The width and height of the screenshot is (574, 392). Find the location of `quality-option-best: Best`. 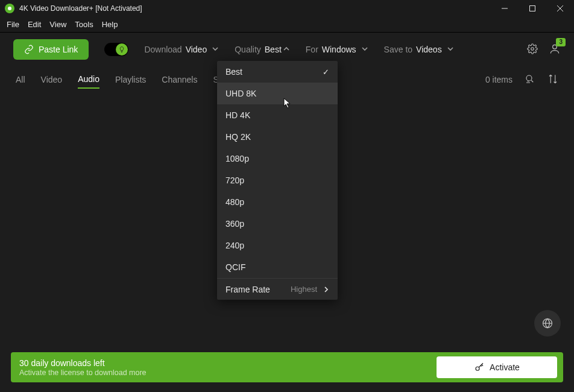

quality-option-best: Best is located at coordinates (277, 72).